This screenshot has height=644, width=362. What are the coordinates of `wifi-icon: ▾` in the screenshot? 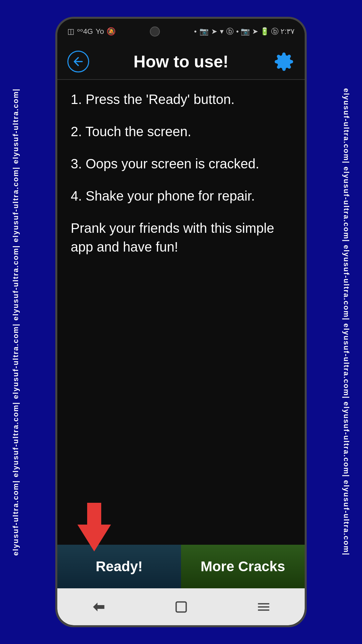 It's located at (222, 32).